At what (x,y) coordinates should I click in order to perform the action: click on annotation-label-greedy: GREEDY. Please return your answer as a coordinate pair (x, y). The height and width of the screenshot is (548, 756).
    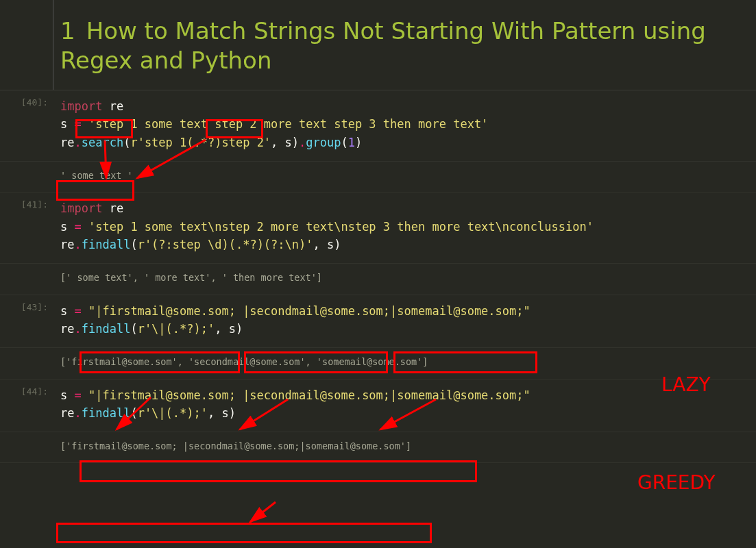
    Looking at the image, I should click on (676, 482).